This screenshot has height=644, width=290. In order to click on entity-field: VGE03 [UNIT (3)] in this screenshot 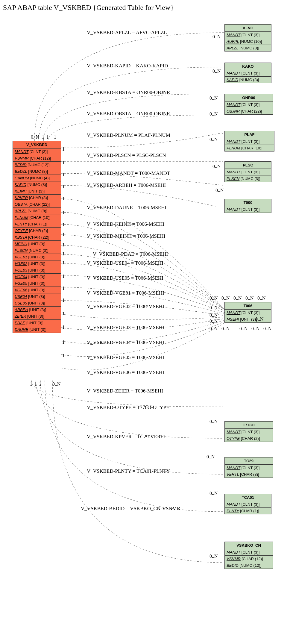, I will do `click(37, 270)`.